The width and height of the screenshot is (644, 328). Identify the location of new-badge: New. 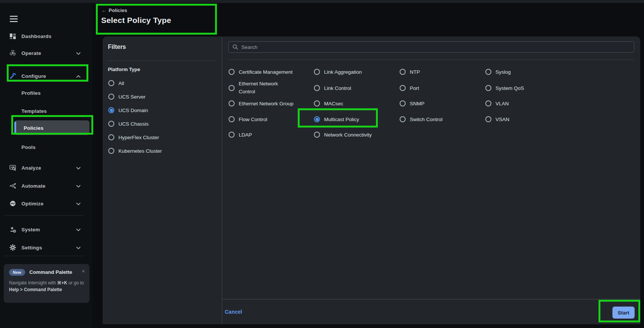
(17, 272).